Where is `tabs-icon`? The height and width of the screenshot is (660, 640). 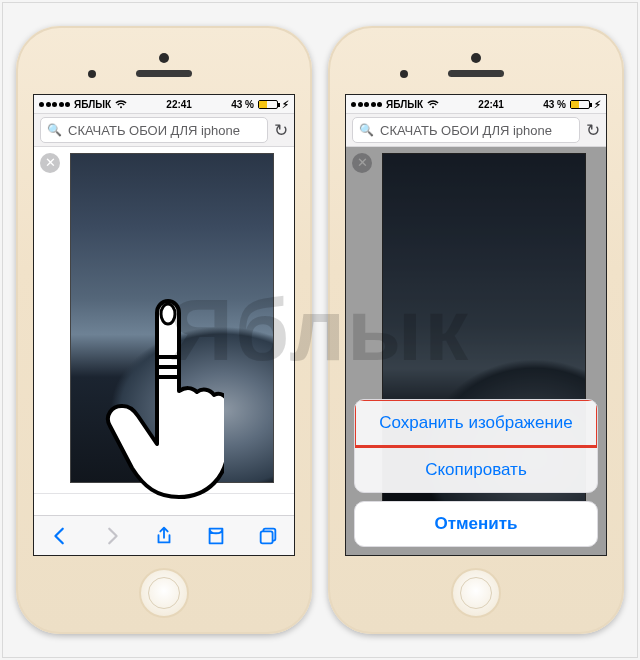 tabs-icon is located at coordinates (268, 536).